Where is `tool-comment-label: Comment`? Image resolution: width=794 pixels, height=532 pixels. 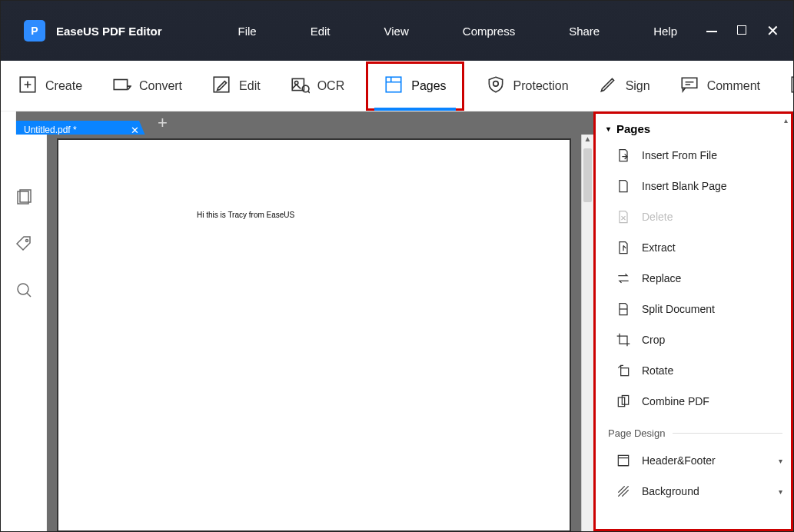 tool-comment-label: Comment is located at coordinates (733, 86).